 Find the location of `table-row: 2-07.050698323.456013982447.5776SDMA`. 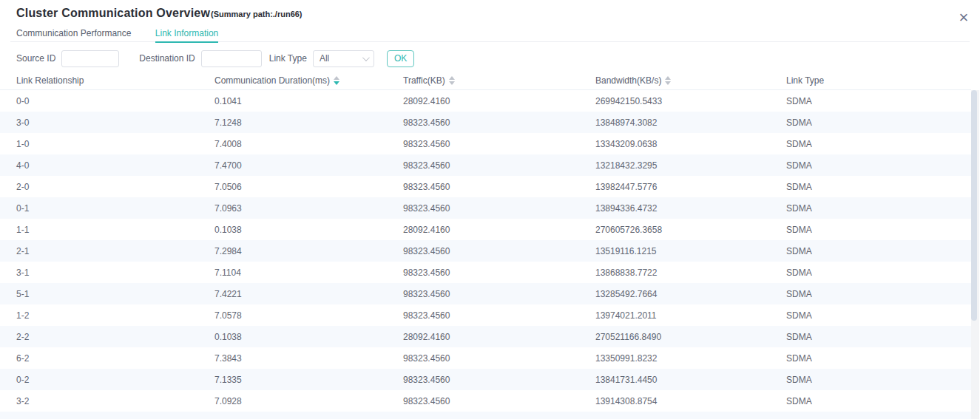

table-row: 2-07.050698323.456013982447.5776SDMA is located at coordinates (485, 186).